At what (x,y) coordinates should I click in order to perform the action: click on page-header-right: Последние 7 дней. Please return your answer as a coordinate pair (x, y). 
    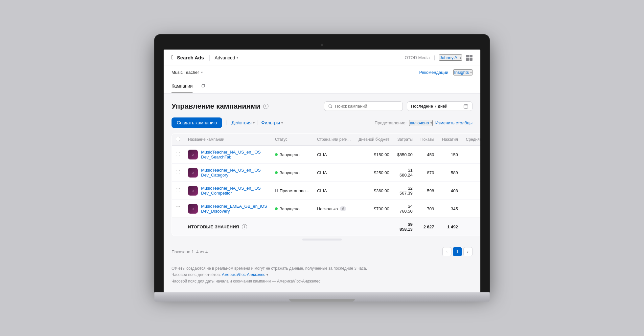
    Looking at the image, I should click on (398, 106).